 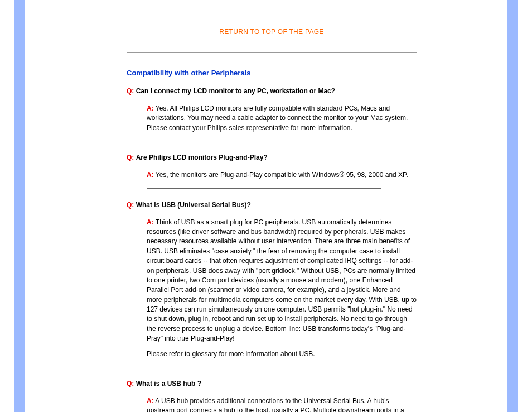 What do you see at coordinates (282, 179) in the screenshot?
I see `answer-wrap: A: Yes, the monitors are Plug-and-Play c…` at bounding box center [282, 179].